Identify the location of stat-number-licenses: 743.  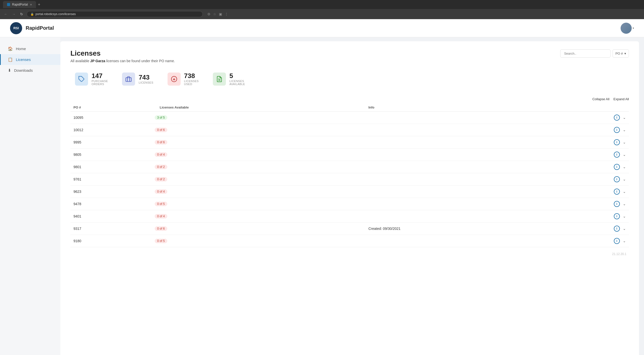
(146, 77).